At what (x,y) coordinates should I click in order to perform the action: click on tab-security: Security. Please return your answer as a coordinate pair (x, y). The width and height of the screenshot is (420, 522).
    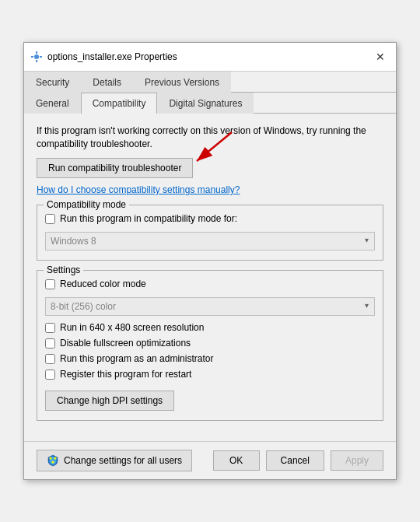
    Looking at the image, I should click on (53, 82).